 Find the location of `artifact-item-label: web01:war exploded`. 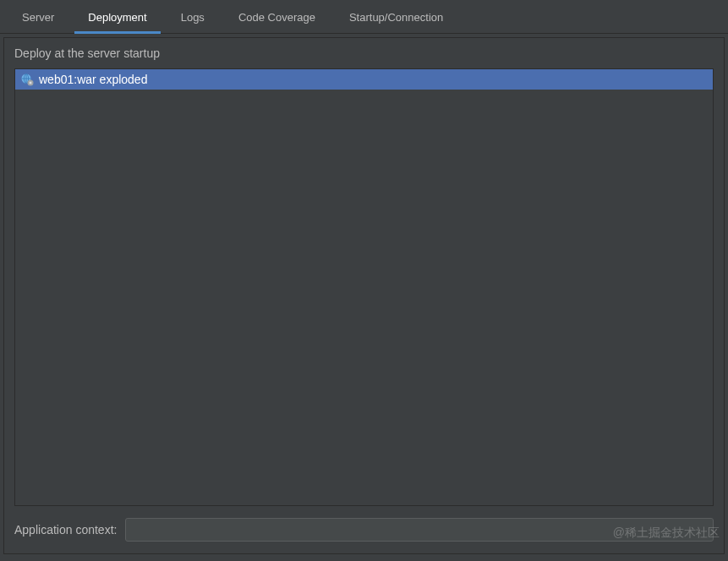

artifact-item-label: web01:war exploded is located at coordinates (93, 79).